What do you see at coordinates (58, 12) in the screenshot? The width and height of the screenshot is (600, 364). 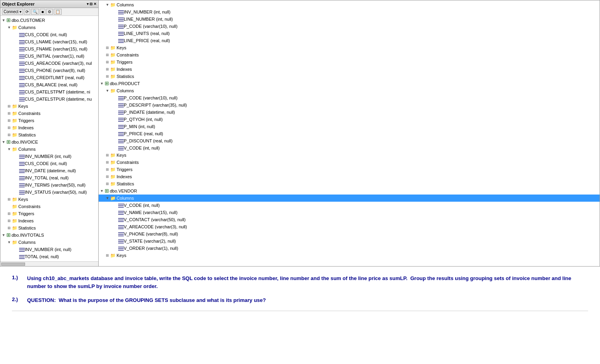 I see `summary-button: 📋` at bounding box center [58, 12].